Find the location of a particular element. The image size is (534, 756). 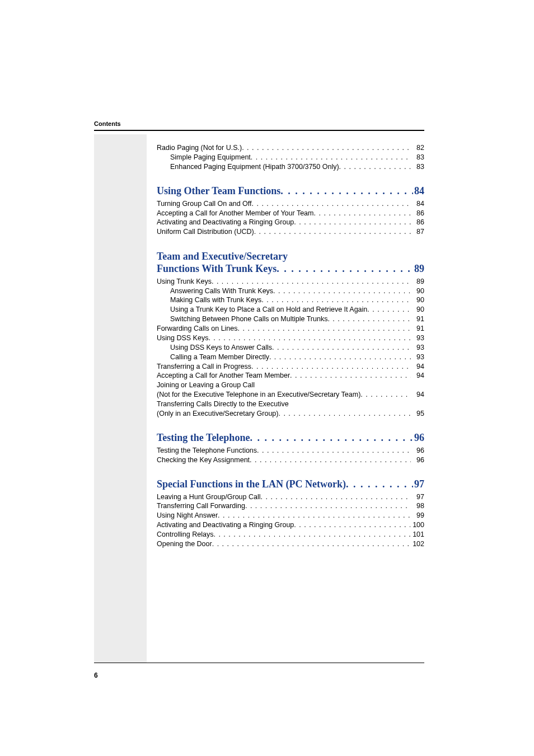

toc-entry-page: 97 is located at coordinates (418, 497).